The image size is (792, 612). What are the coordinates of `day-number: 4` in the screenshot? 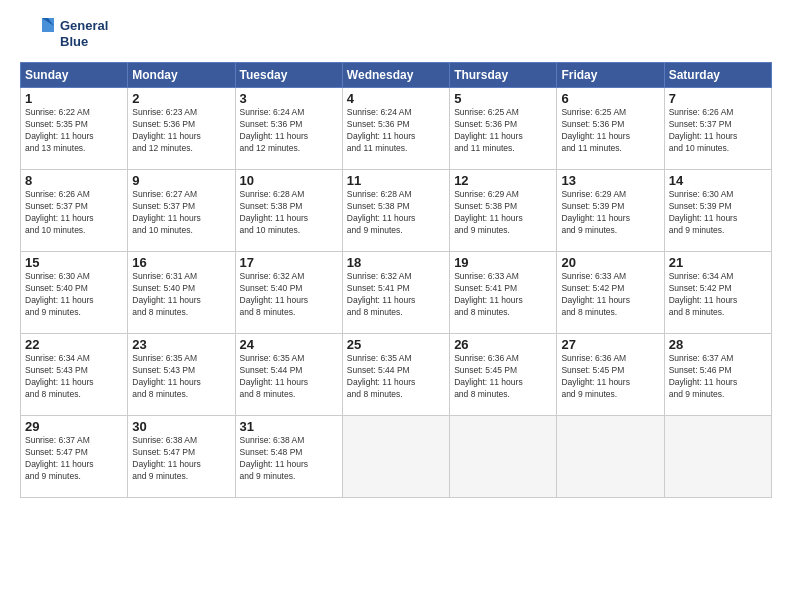 It's located at (396, 98).